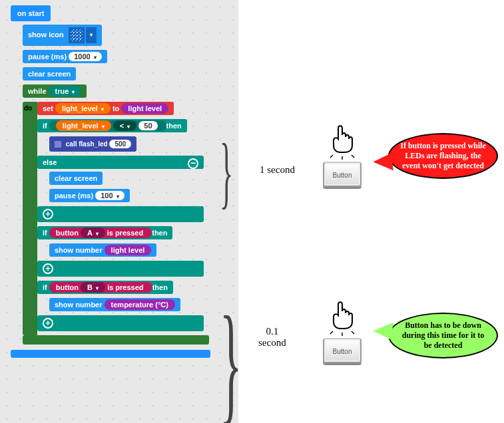 Image resolution: width=504 pixels, height=423 pixels. Describe the element at coordinates (101, 287) in the screenshot. I see `button-b-pressed: button B ▾ is pressed` at that location.